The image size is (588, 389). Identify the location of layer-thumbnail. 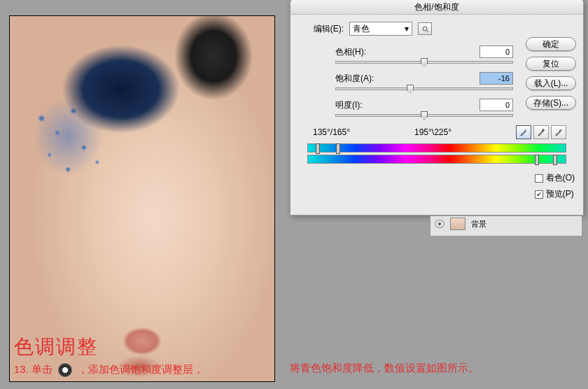
(458, 224).